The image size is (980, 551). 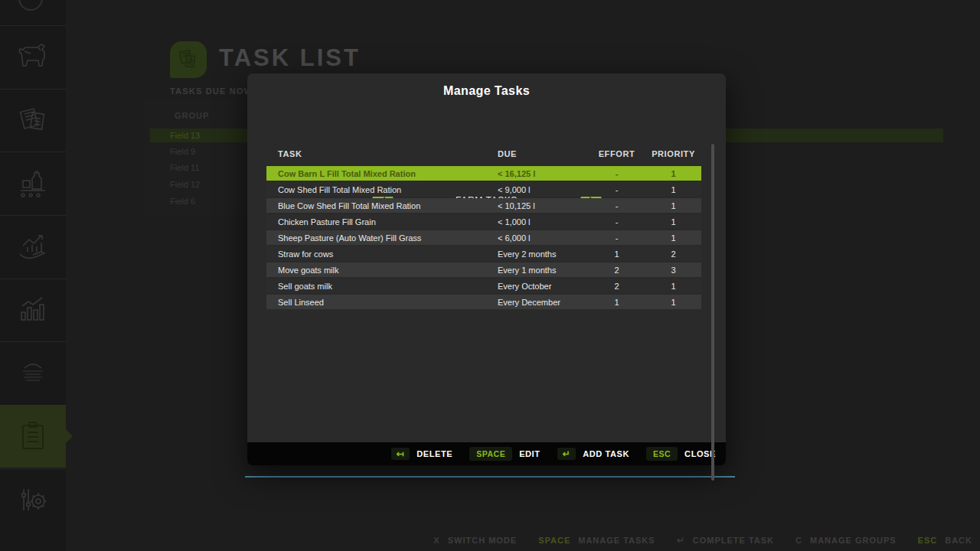 I want to click on sidebar-tab-mod-info, so click(x=33, y=373).